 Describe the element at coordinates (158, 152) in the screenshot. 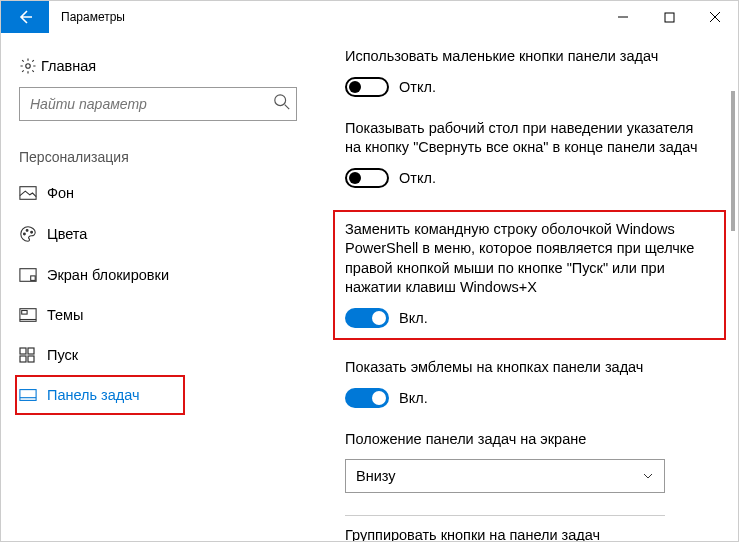

I see `category-label: Персонализация` at that location.